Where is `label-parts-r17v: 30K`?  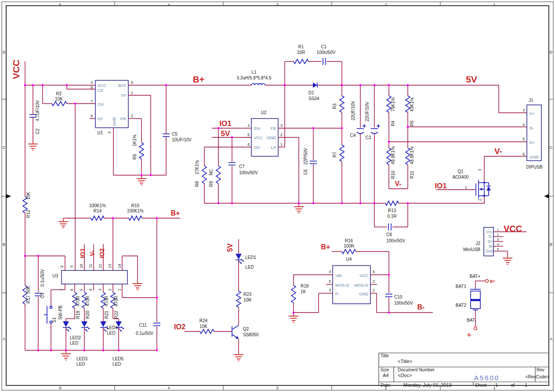
label-parts-r17v: 30K is located at coordinates (28, 290).